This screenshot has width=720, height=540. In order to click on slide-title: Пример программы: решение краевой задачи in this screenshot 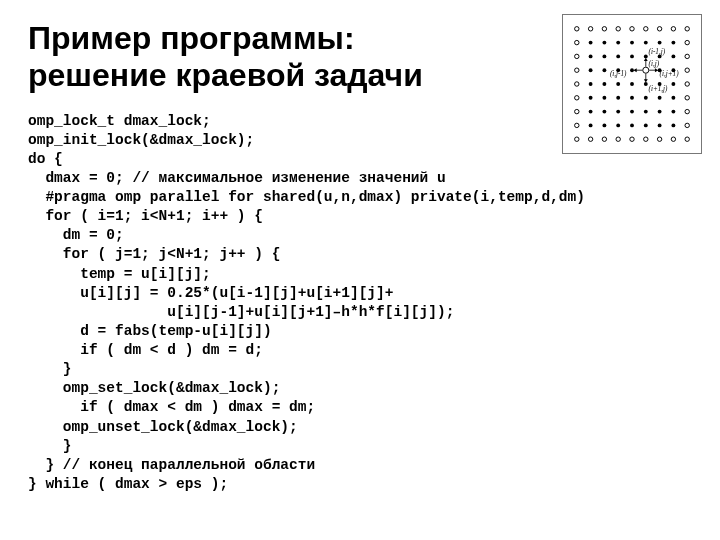, I will do `click(288, 57)`.